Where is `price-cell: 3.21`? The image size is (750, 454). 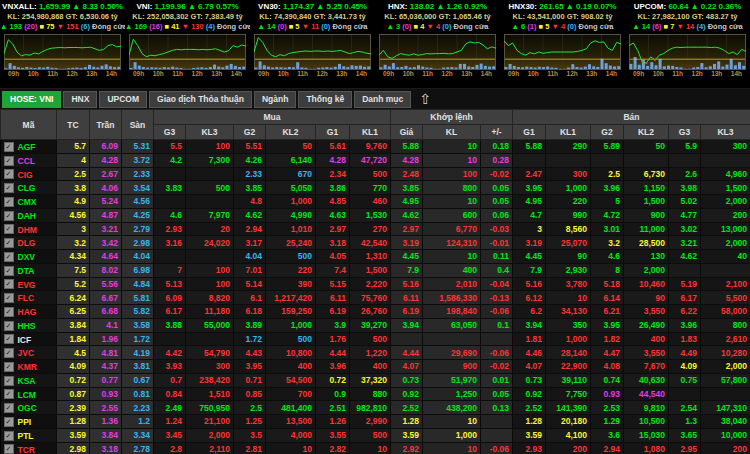
price-cell: 3.21 is located at coordinates (685, 243).